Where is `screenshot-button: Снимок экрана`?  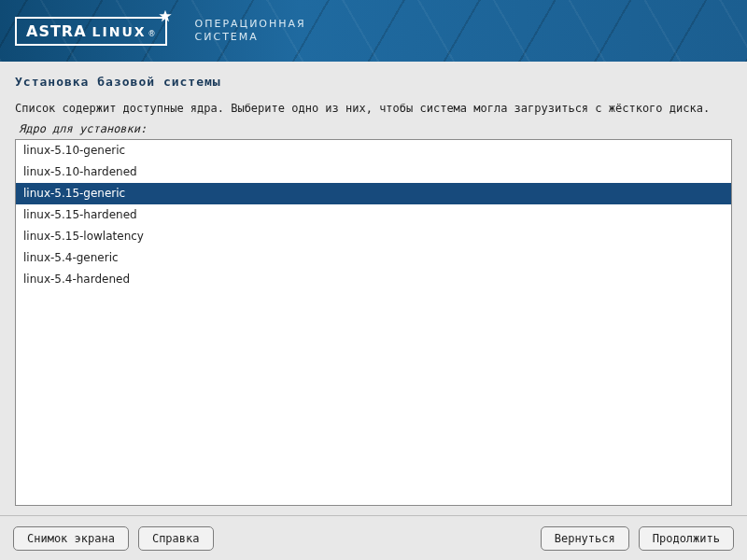 screenshot-button: Снимок экрана is located at coordinates (71, 539).